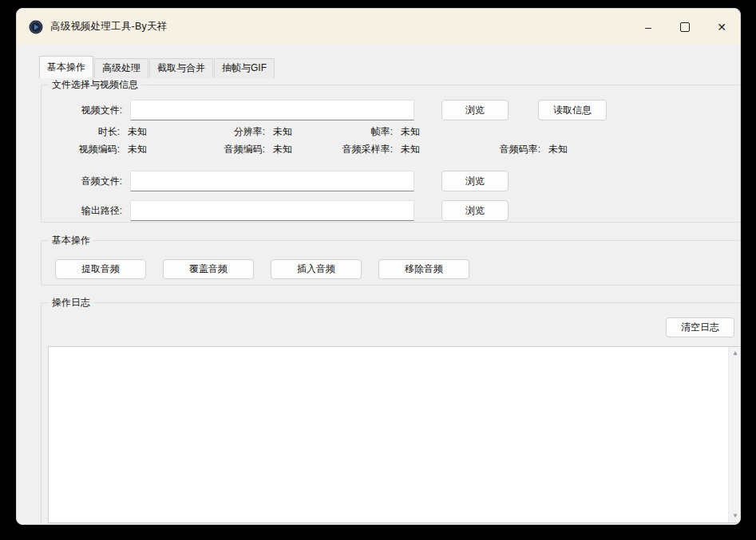 Image resolution: width=756 pixels, height=540 pixels. Describe the element at coordinates (164, 132) in the screenshot. I see `duration-value: 未知` at that location.